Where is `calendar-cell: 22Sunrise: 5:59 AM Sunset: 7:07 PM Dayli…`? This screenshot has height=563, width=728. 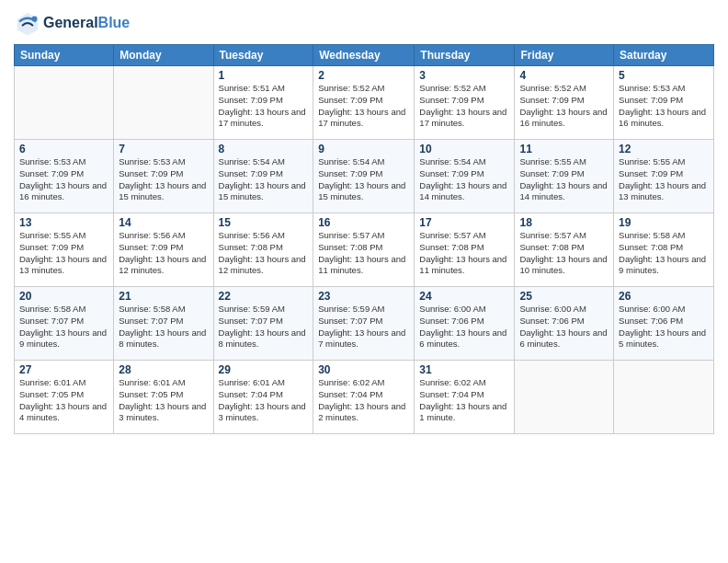
calendar-cell: 22Sunrise: 5:59 AM Sunset: 7:07 PM Dayli… is located at coordinates (263, 324).